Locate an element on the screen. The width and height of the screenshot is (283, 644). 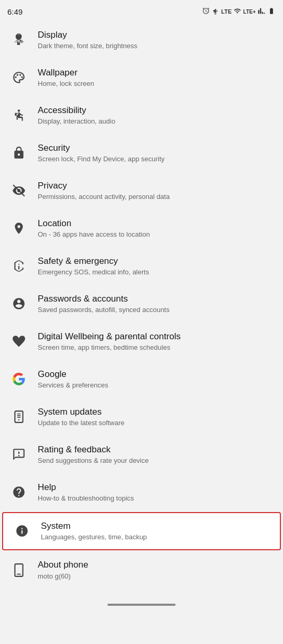
google-title: Google is located at coordinates (73, 374).